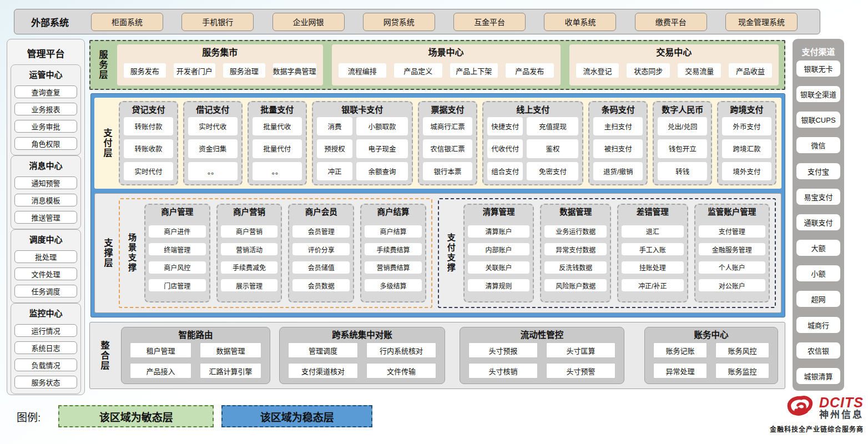  Describe the element at coordinates (732, 212) in the screenshot. I see `support-column-title: 监管账户管理` at that location.